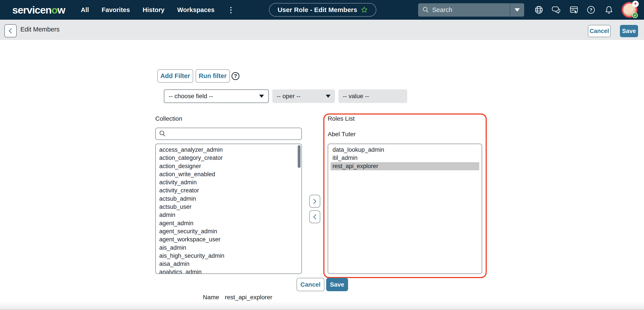 This screenshot has height=310, width=644. I want to click on list-item: action_category_creator, so click(228, 158).